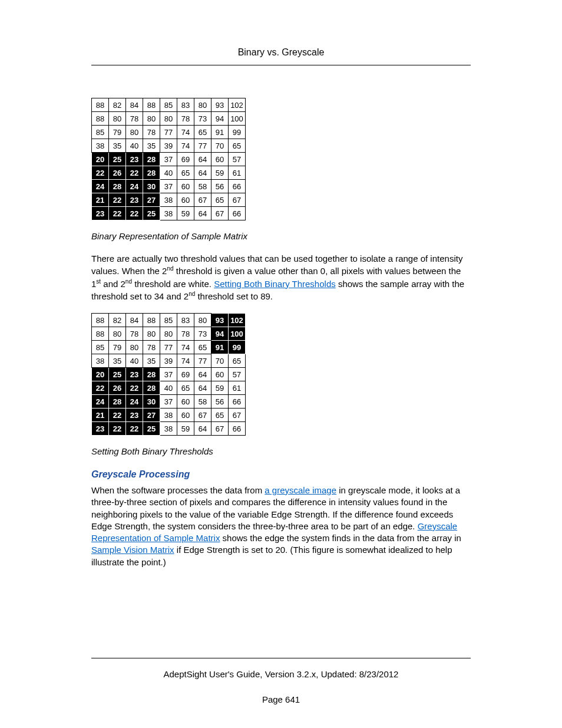  What do you see at coordinates (152, 146) in the screenshot?
I see `matrix-cell: 35` at bounding box center [152, 146].